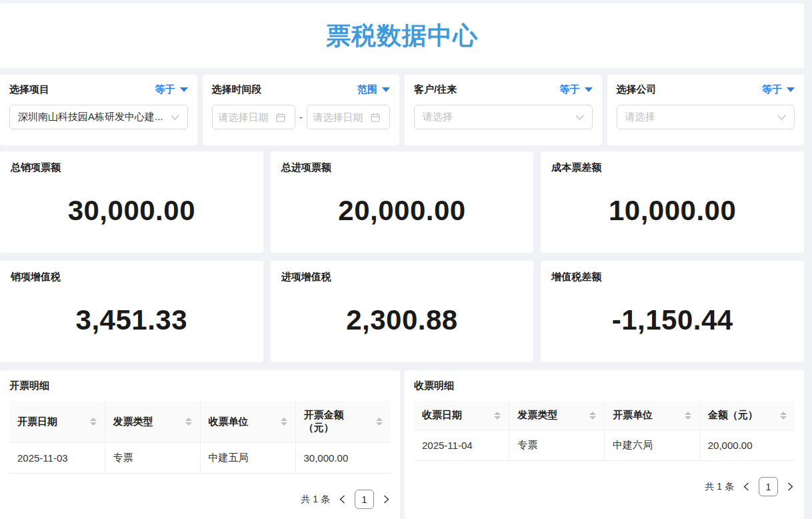 The height and width of the screenshot is (519, 812). What do you see at coordinates (570, 89) in the screenshot?
I see `filter-customer-operator-label: 等于` at bounding box center [570, 89].